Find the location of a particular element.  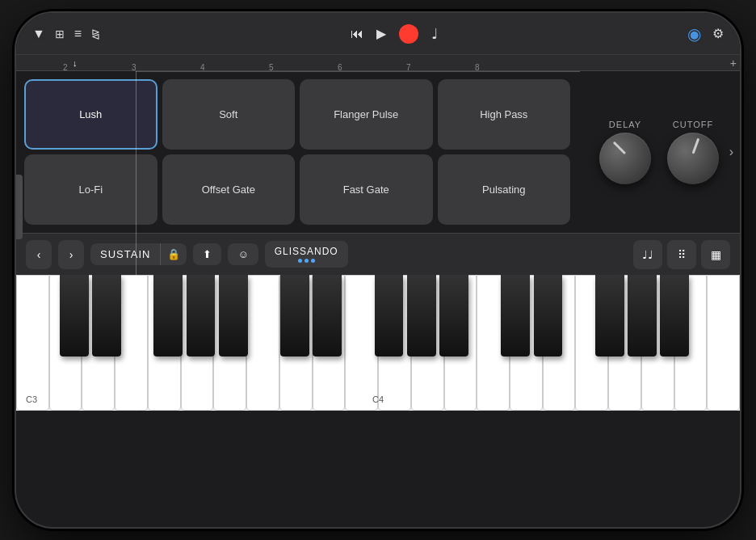

arp-icon: ⬆ is located at coordinates (207, 254).